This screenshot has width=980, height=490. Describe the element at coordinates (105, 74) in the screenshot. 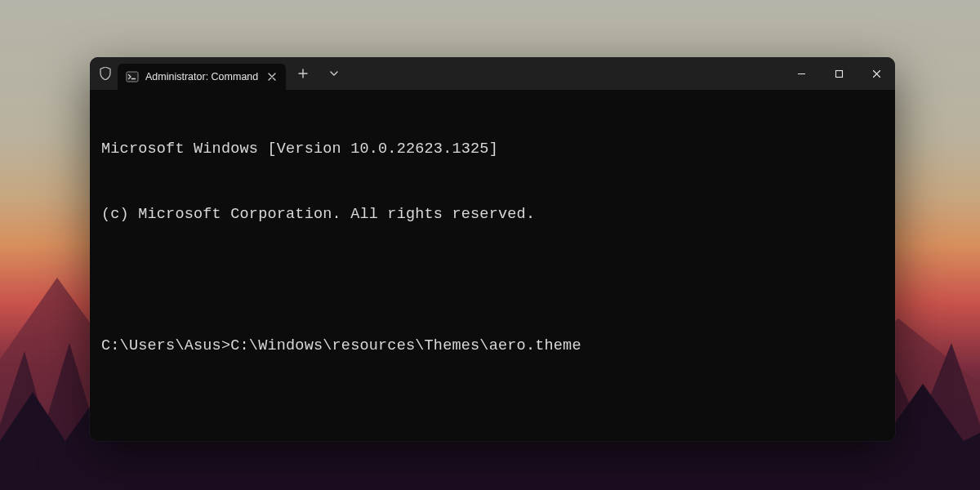

I see `admin-shield-icon` at that location.